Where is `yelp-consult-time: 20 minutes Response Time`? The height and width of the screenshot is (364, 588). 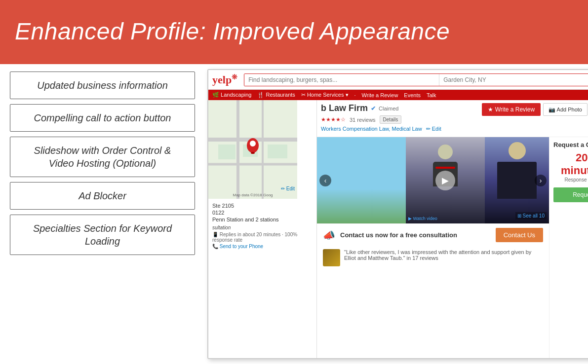
yelp-consult-time: 20 minutes Response Time is located at coordinates (571, 167).